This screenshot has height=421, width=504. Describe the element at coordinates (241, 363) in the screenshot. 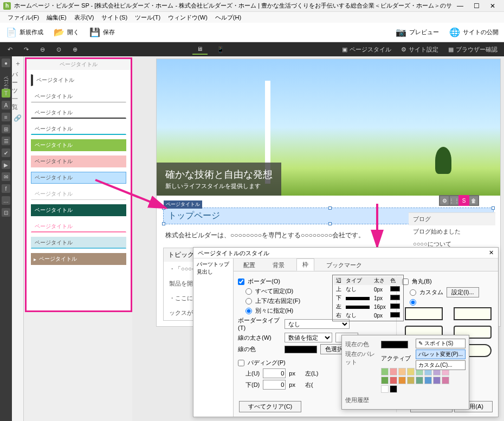

I see `padding-checkbox` at that location.